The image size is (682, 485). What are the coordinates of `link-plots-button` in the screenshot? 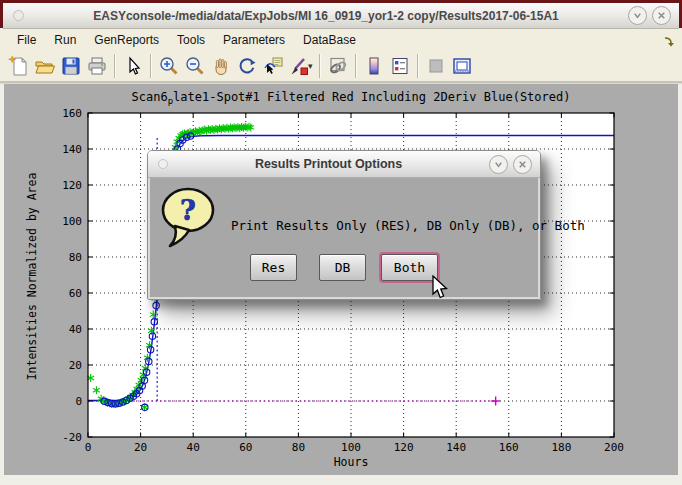 It's located at (338, 66).